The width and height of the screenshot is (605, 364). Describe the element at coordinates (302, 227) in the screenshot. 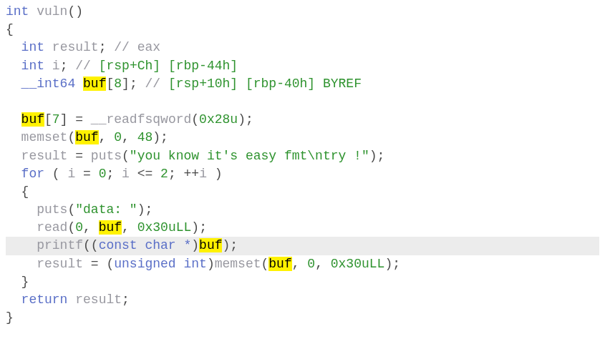

I see `code-line-13: read(0, buf, 0x30uLL);` at that location.